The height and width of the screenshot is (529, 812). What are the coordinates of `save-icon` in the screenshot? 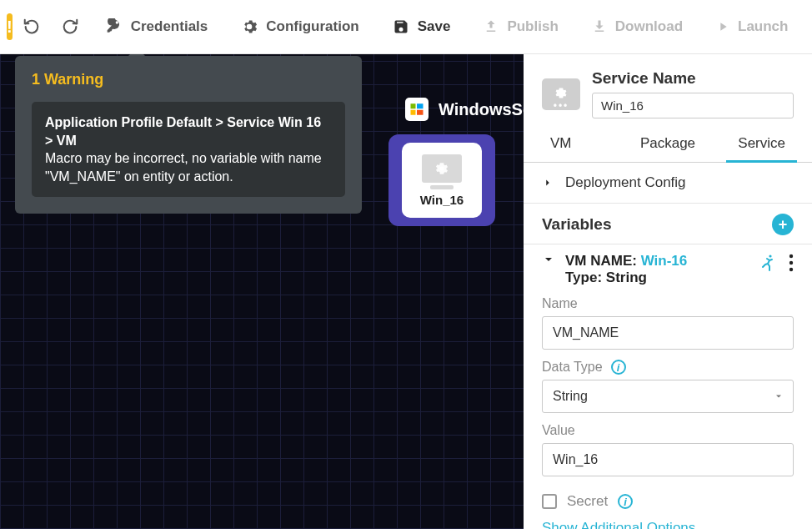 It's located at (401, 27).